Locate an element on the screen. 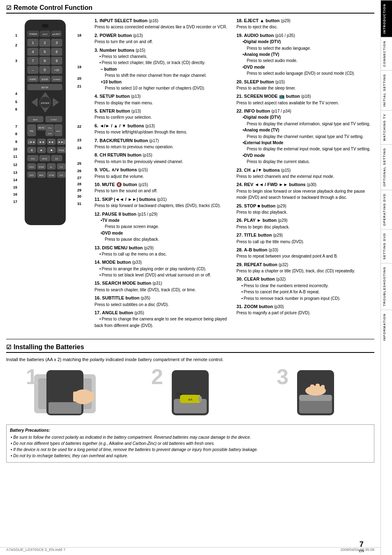  item-10: 10. MUTE 🔇 button (p15) Press to turn th… is located at coordinates (164, 188).